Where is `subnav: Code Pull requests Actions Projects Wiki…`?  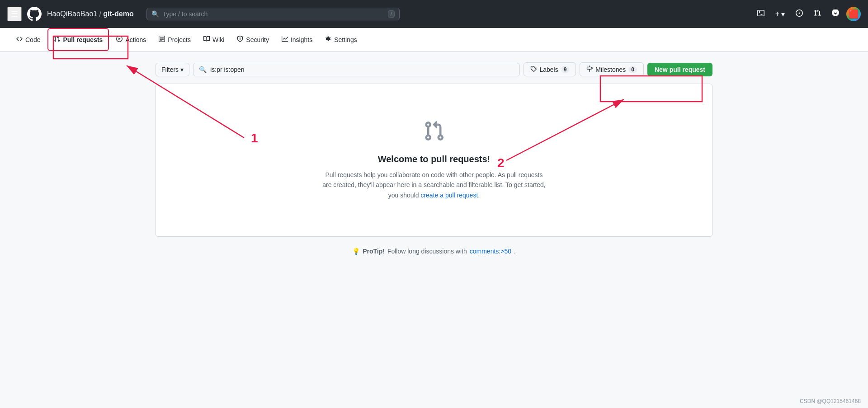 subnav: Code Pull requests Actions Projects Wiki… is located at coordinates (434, 40).